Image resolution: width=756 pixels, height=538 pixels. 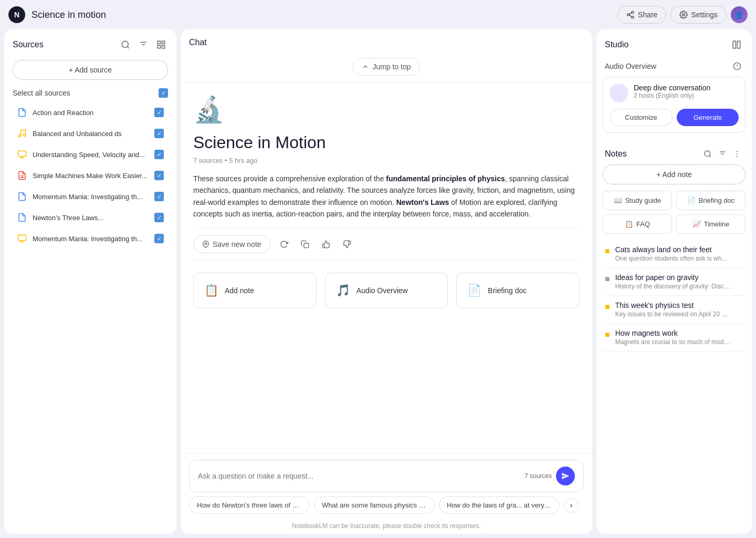 I want to click on timeline-button: 📈 Timeline, so click(x=711, y=224).